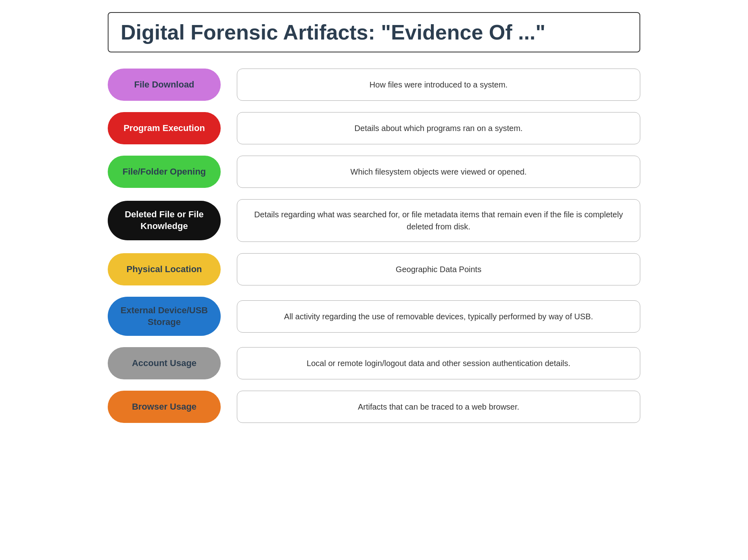  Describe the element at coordinates (439, 269) in the screenshot. I see `artifact-description-physical-location: Geographic Data Points` at that location.